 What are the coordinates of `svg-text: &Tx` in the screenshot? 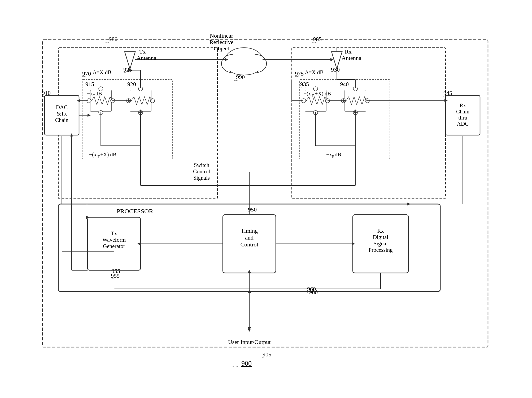 It's located at (62, 114).